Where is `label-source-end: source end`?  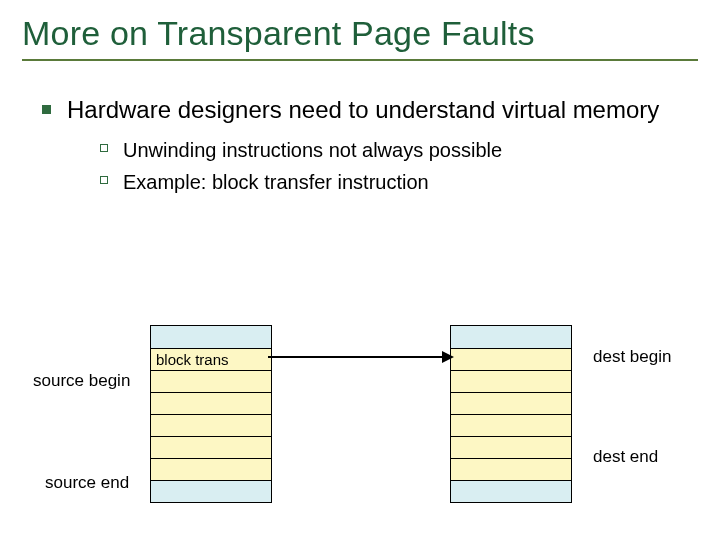
label-source-end: source end is located at coordinates (87, 483).